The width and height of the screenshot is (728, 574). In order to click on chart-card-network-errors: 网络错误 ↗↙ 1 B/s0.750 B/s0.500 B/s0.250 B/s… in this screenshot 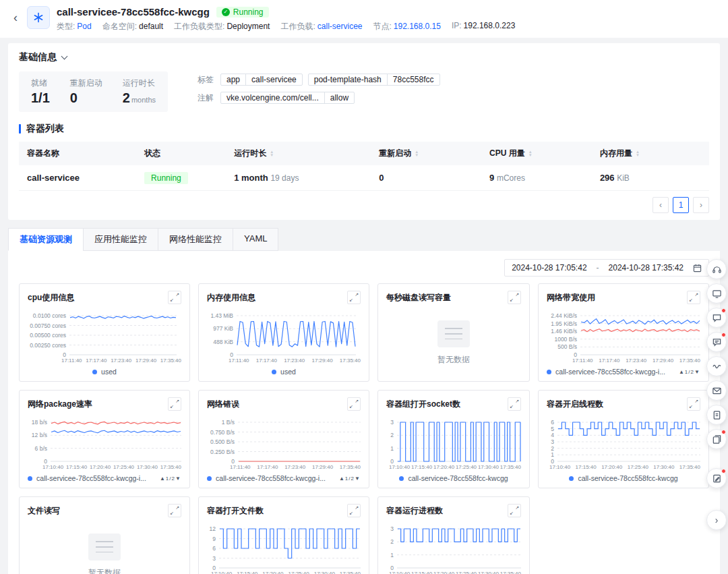, I will do `click(284, 439)`.